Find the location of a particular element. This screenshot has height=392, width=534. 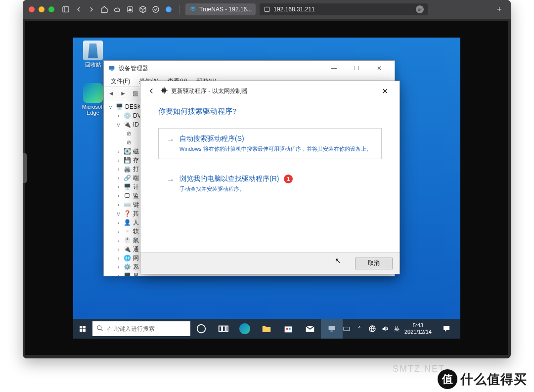

svg-text: JS is located at coordinates (131, 10).